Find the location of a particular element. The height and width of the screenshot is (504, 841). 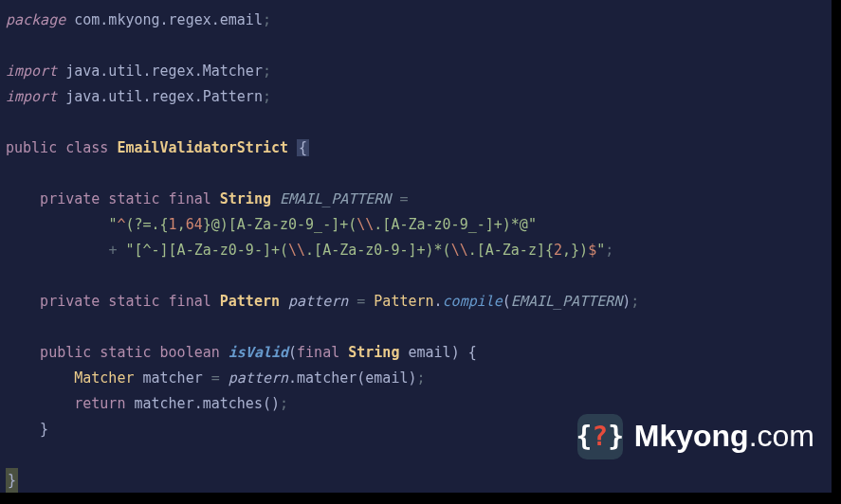

code-line: + "[^-][A-Za-z0-9-]+(\\.[A-Za-z0-9-]+)*(… is located at coordinates (423, 250).